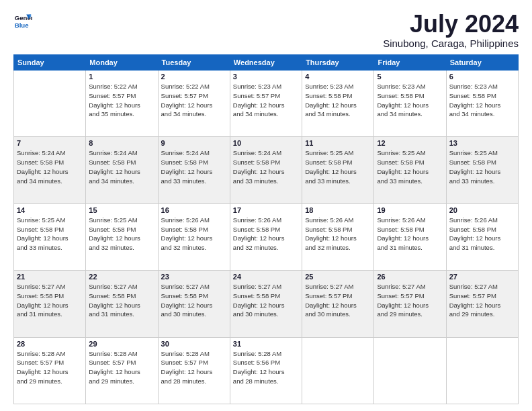  What do you see at coordinates (482, 77) in the screenshot?
I see `day-number: 6` at bounding box center [482, 77].